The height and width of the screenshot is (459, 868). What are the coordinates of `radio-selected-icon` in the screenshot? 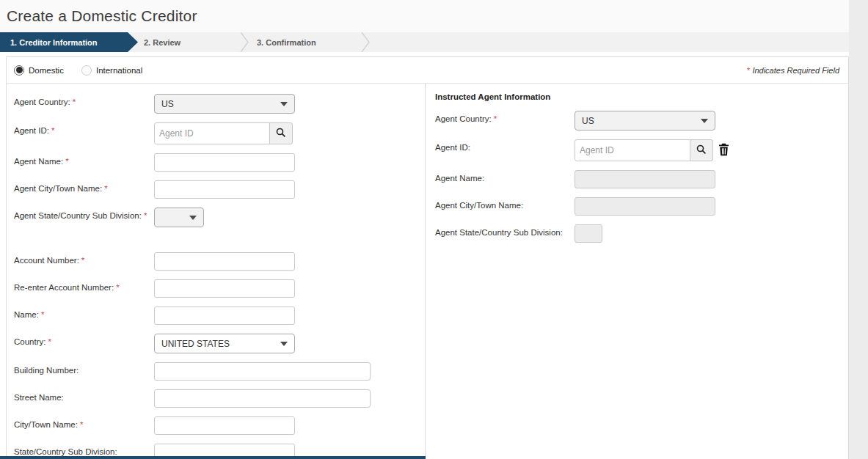 It's located at (19, 70).